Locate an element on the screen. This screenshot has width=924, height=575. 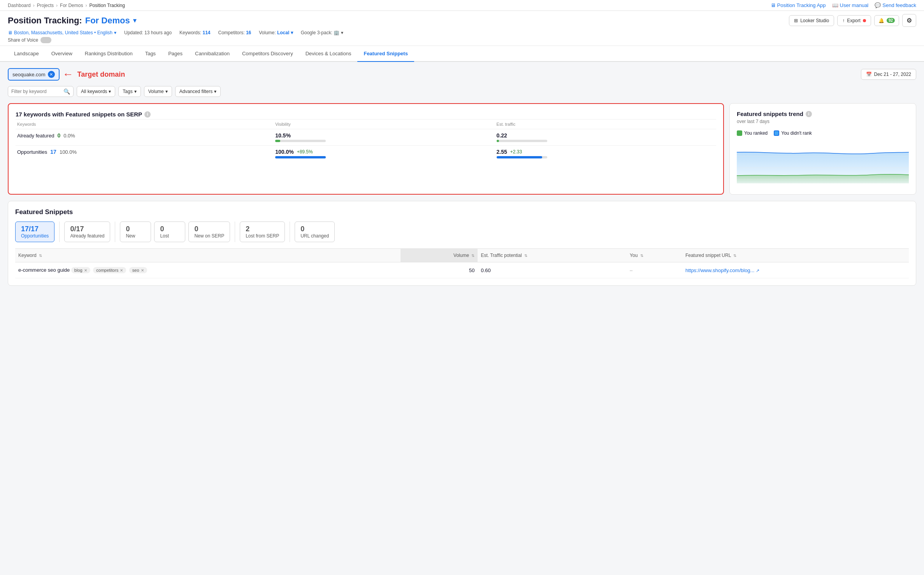
breadcrumb-projects: Projects is located at coordinates (45, 5).